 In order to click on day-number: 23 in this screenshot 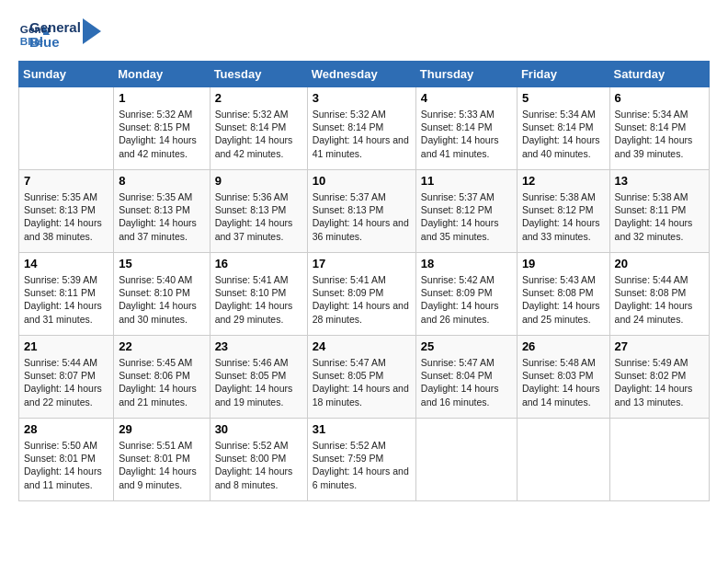, I will do `click(259, 346)`.